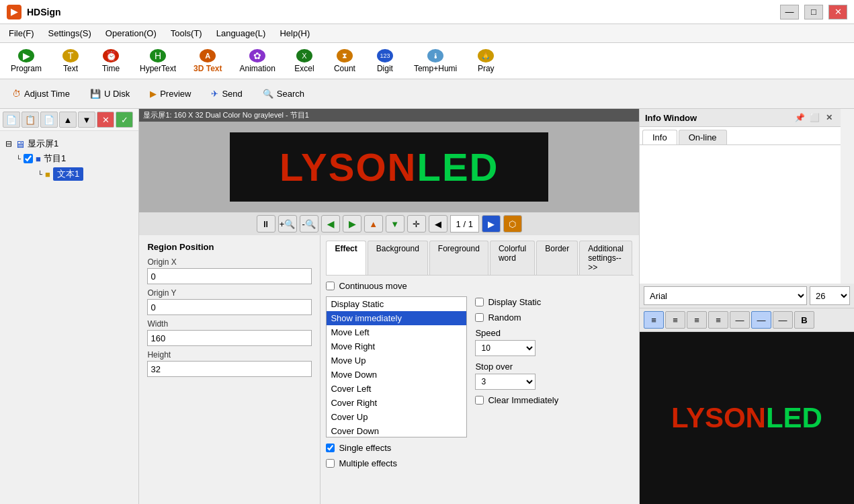 Image resolution: width=854 pixels, height=504 pixels. Describe the element at coordinates (396, 375) in the screenshot. I see `list-item-move-down: Move Down` at that location.